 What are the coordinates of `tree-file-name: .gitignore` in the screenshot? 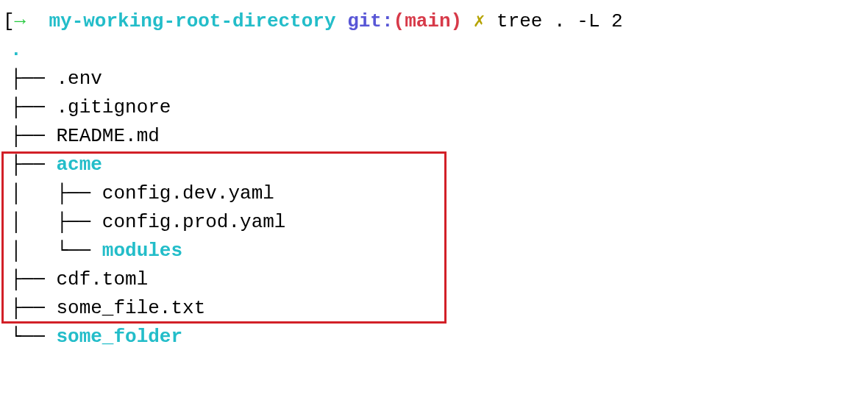 It's located at (113, 107).